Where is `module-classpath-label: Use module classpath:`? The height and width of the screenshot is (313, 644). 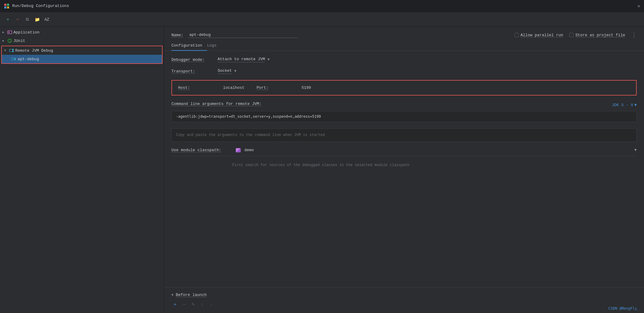
module-classpath-label: Use module classpath: is located at coordinates (202, 150).